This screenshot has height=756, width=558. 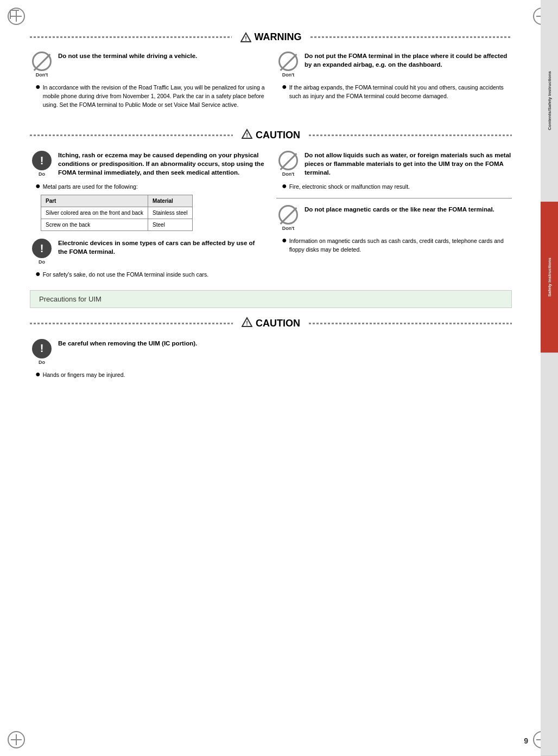 I want to click on caution2-header-line-left, so click(x=131, y=323).